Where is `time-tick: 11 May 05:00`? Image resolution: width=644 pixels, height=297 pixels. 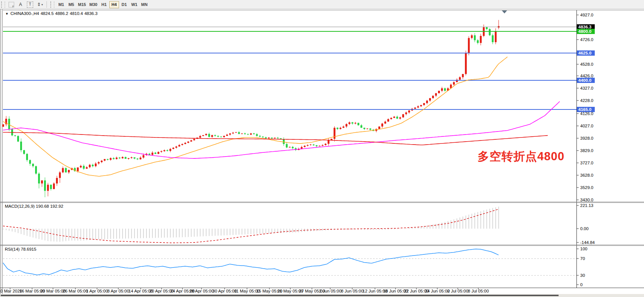 time-tick: 11 May 05:00 is located at coordinates (247, 291).